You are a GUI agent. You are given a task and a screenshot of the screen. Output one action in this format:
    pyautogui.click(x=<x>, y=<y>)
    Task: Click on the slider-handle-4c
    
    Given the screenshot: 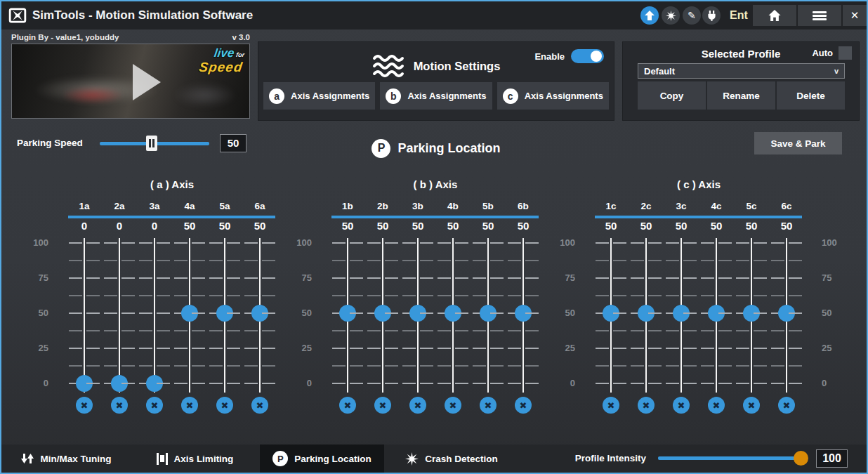 What is the action you would take?
    pyautogui.click(x=716, y=313)
    